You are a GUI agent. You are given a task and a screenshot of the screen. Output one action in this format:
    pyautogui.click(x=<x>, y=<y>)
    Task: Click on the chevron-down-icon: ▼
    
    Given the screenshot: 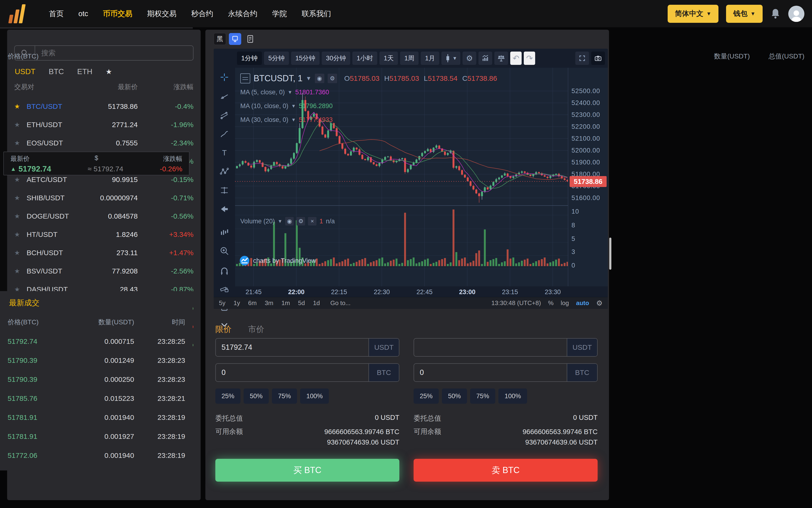 What is the action you would take?
    pyautogui.click(x=309, y=78)
    